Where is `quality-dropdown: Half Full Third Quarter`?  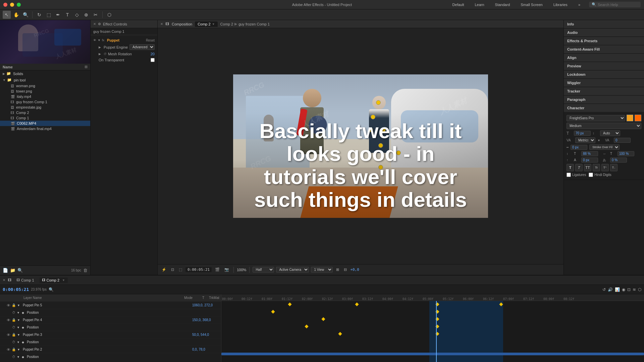 quality-dropdown: Half Full Third Quarter is located at coordinates (263, 269).